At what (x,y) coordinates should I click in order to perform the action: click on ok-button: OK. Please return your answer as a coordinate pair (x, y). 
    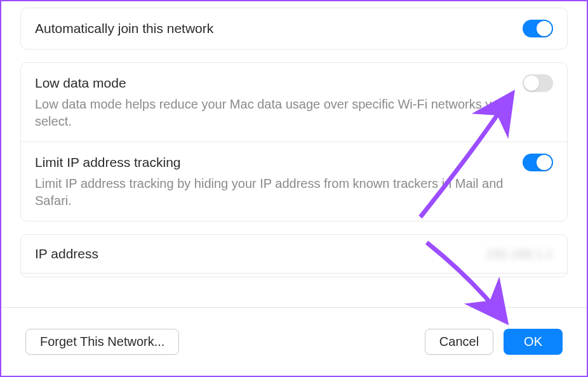
    Looking at the image, I should click on (533, 341).